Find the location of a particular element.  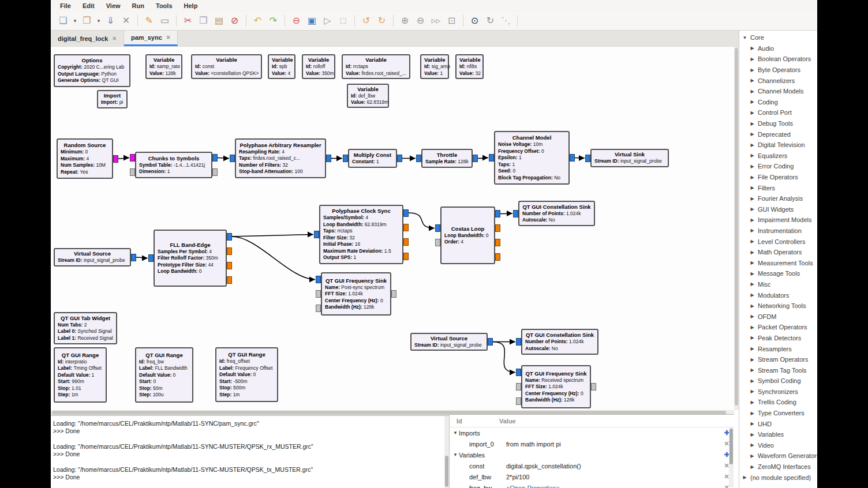

library-category-equalizers: ▶Equalizers is located at coordinates (778, 156).